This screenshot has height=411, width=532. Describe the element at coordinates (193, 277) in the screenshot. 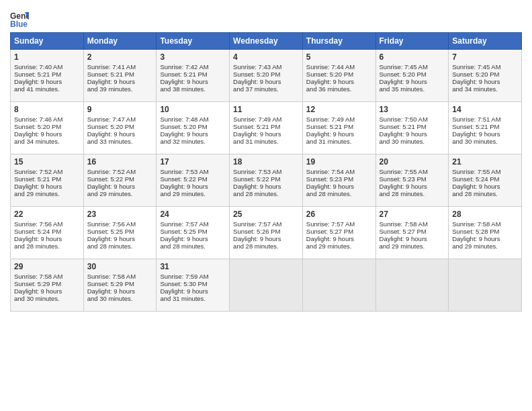

I see `cell-line: Sunrise: 7:59 AM` at that location.